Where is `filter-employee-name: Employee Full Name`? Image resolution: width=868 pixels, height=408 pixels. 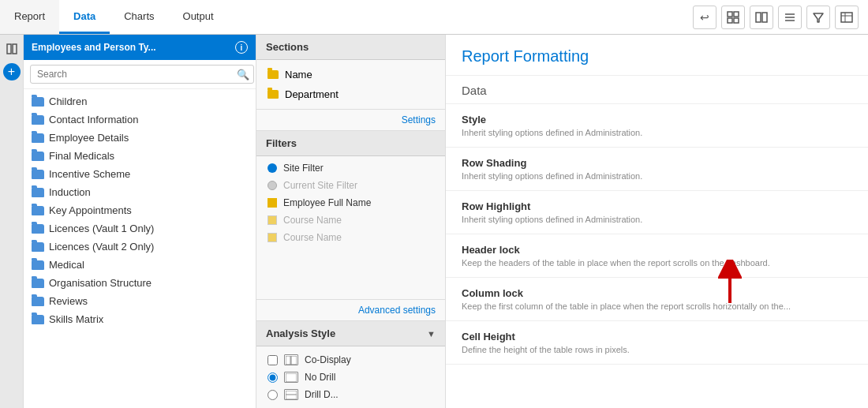
filter-employee-name: Employee Full Name is located at coordinates (350, 203).